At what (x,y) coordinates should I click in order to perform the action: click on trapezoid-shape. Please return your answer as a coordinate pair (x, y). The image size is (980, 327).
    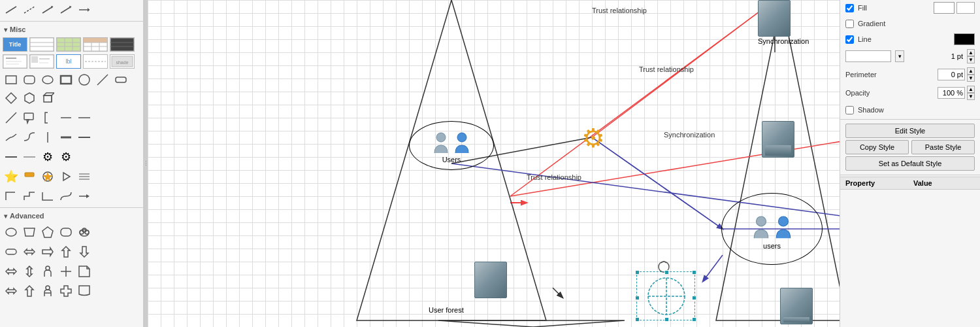
    Looking at the image, I should click on (29, 232).